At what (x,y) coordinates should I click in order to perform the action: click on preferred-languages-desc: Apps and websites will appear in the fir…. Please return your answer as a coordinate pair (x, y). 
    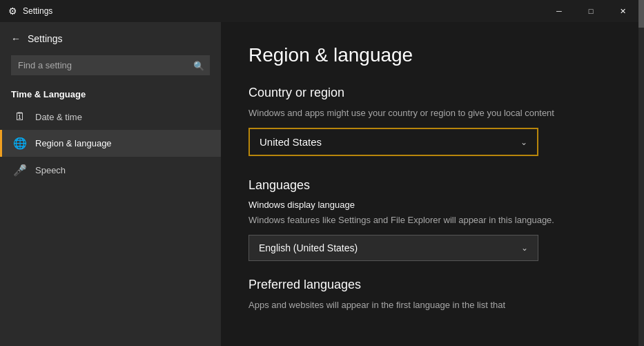
    Looking at the image, I should click on (432, 305).